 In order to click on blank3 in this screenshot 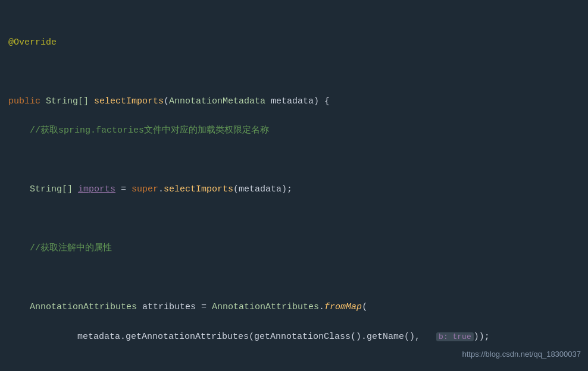, I will do `click(11, 219)`.